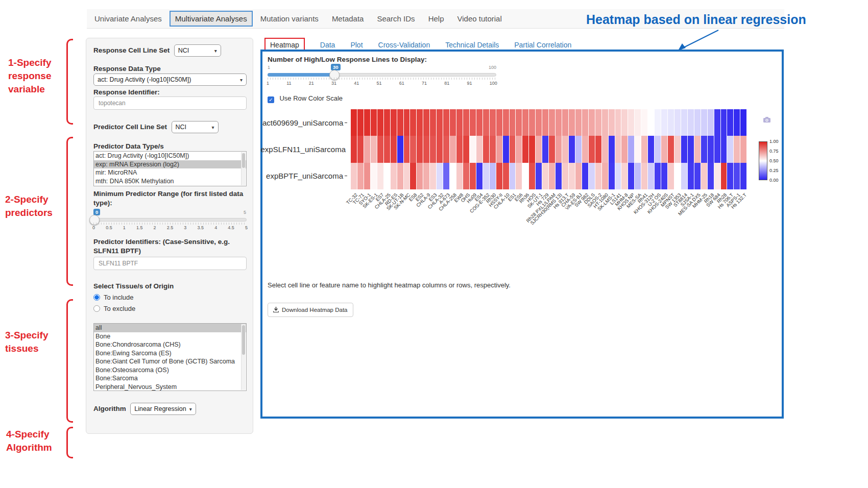  Describe the element at coordinates (170, 337) in the screenshot. I see `list-option: Bone` at that location.